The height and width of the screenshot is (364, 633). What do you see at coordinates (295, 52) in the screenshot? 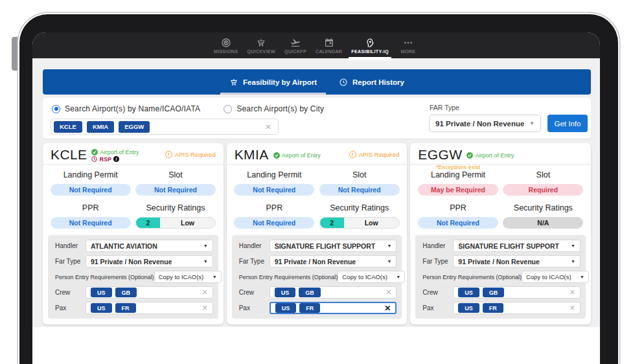
I see `nav-label: QUICKFP` at bounding box center [295, 52].